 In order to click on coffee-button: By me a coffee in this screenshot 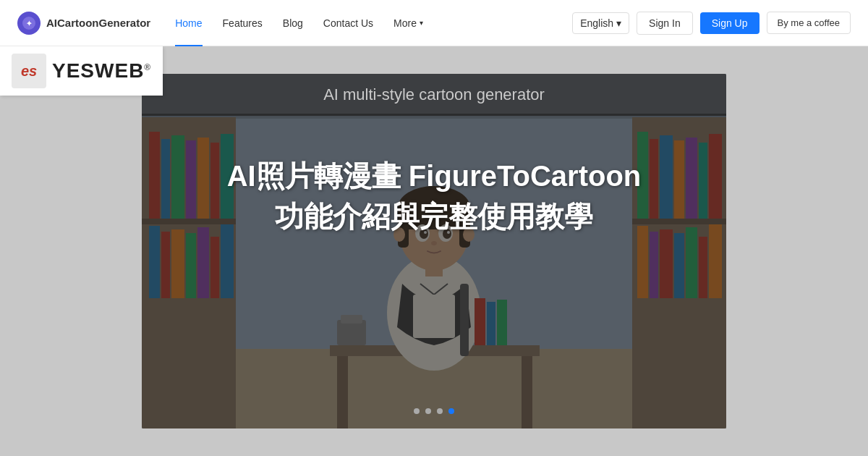, I will do `click(809, 23)`.